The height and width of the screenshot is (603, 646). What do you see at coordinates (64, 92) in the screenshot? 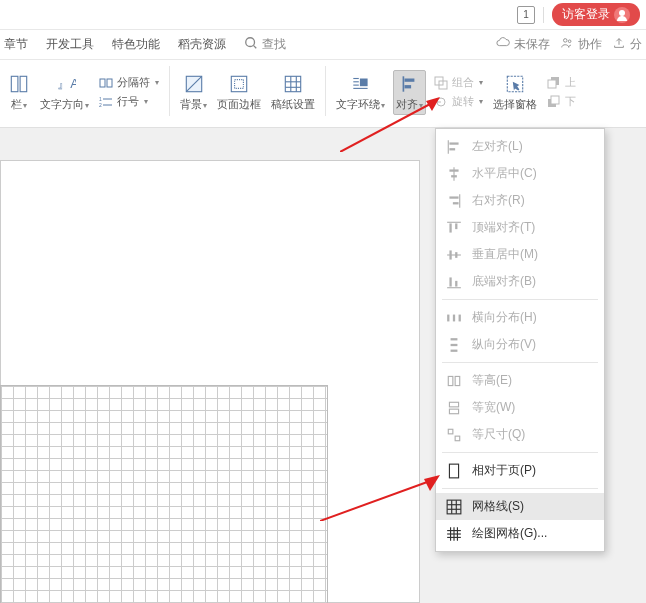
I see `text-direction-button: 』A 文字方向▾` at bounding box center [64, 92].